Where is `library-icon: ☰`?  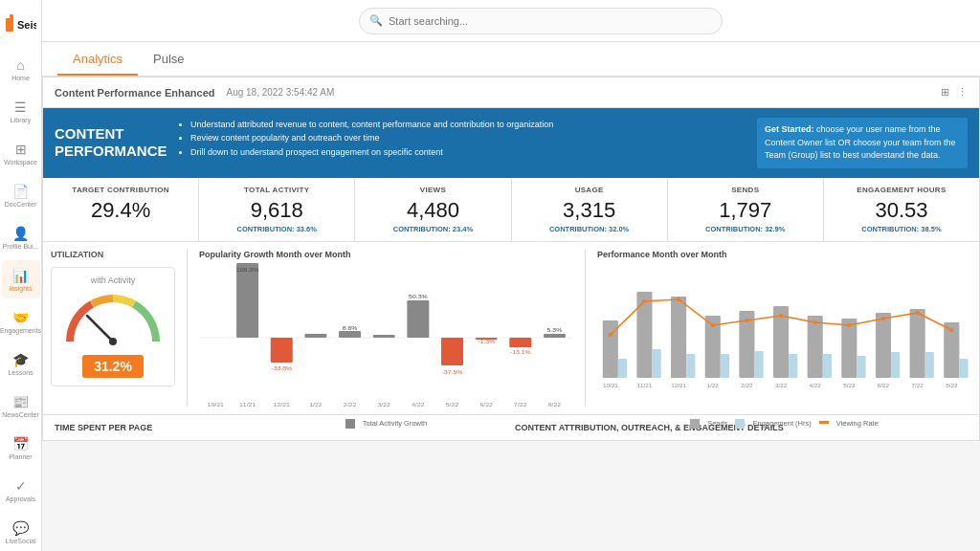 library-icon: ☰ is located at coordinates (21, 107).